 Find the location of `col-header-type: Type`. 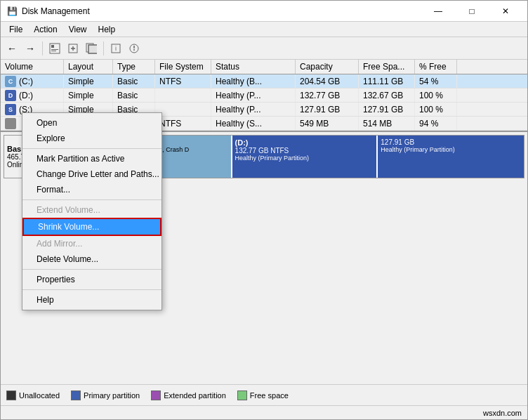

col-header-type: Type is located at coordinates (134, 67).